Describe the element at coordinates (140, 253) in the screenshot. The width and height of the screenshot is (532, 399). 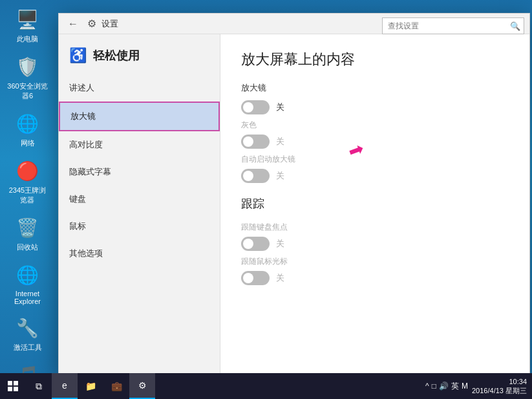
I see `sidebar-item-other: 其他选项` at that location.